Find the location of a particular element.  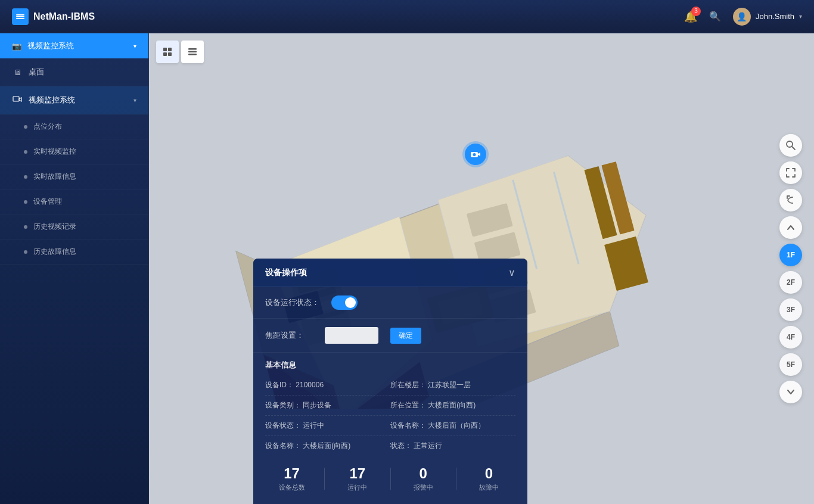

info-panel-title: 设备操作项 is located at coordinates (286, 273).